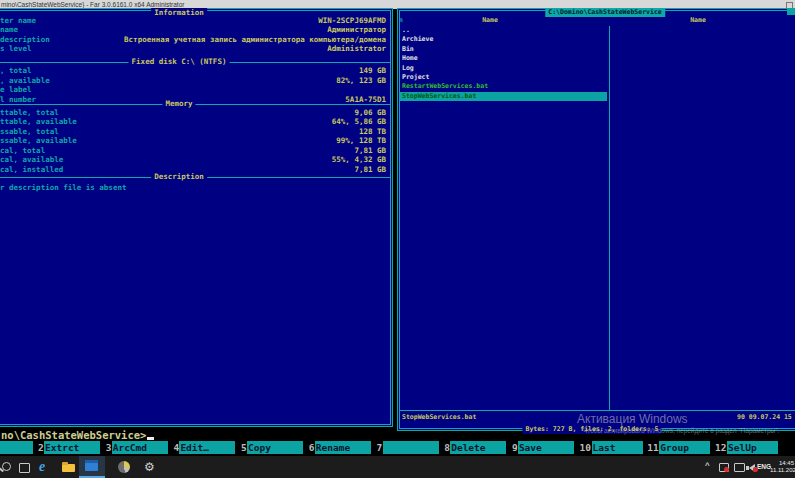 Image resolution: width=795 pixels, height=478 pixels. What do you see at coordinates (193, 113) in the screenshot?
I see `info-row: ttable, total9,06 GB` at bounding box center [193, 113].